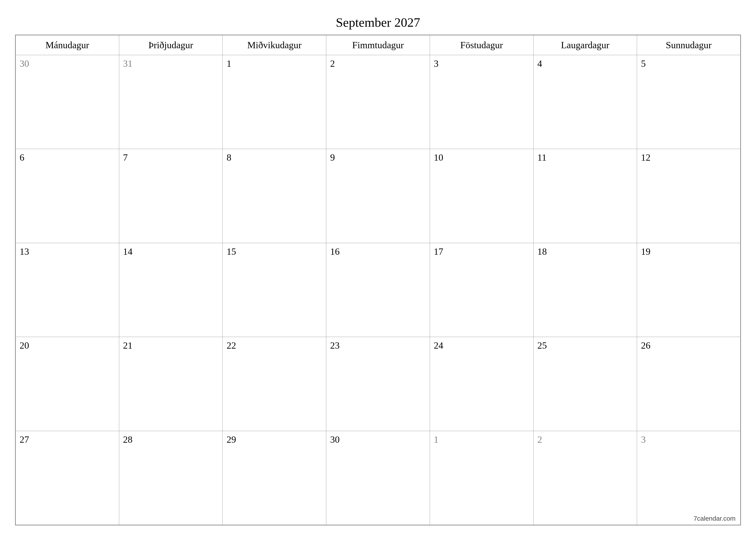 This screenshot has height=534, width=756. What do you see at coordinates (275, 384) in the screenshot?
I see `calendar-day-cell: 22` at bounding box center [275, 384].